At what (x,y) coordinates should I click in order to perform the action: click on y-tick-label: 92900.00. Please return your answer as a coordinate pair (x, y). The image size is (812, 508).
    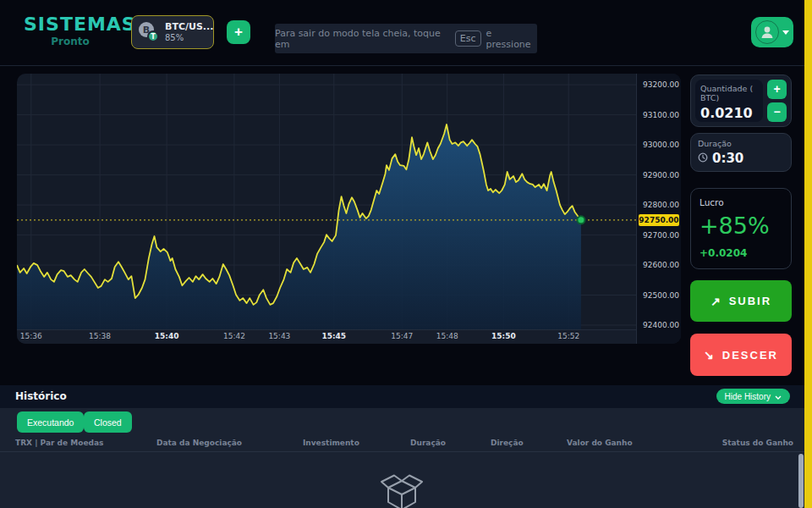
    Looking at the image, I should click on (661, 175).